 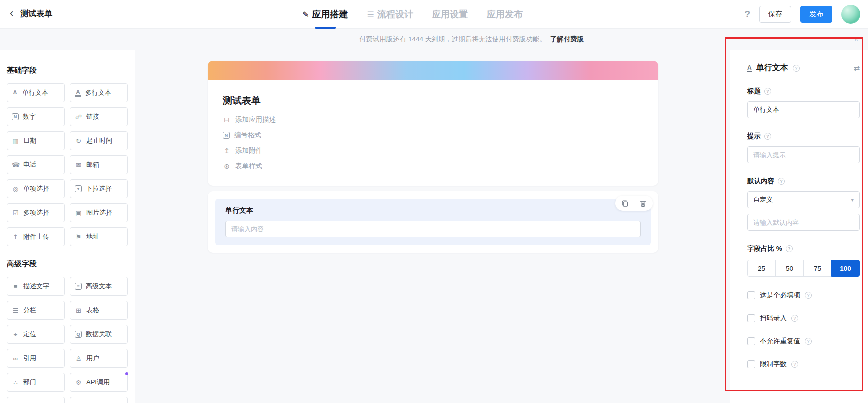 I want to click on copy-icon, so click(x=625, y=204).